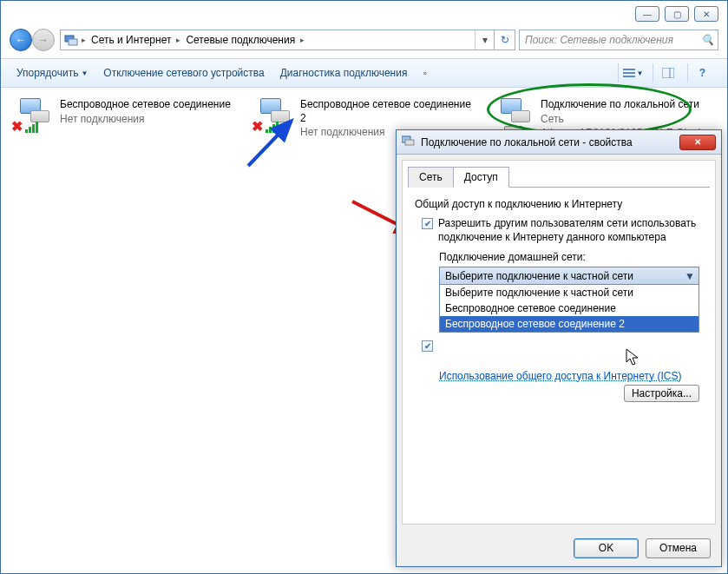 The width and height of the screenshot is (728, 574). I want to click on dialog-tabs: Сеть Доступ, so click(559, 177).